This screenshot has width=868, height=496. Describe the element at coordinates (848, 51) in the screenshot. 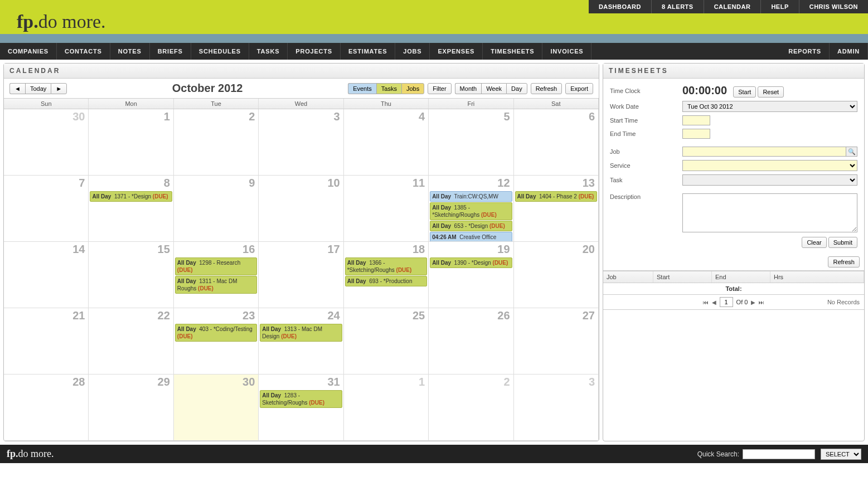

I see `mainnav-admin: ADMIN` at that location.